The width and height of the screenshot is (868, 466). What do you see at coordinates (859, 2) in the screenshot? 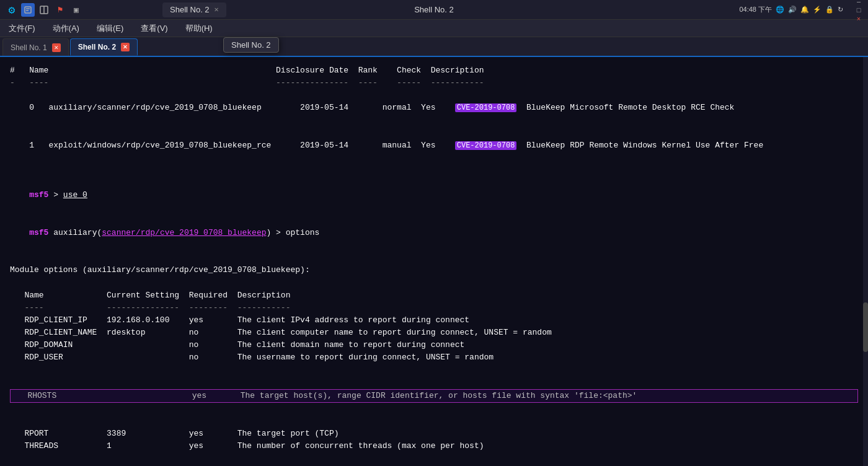
I see `win-minimize: –` at bounding box center [859, 2].